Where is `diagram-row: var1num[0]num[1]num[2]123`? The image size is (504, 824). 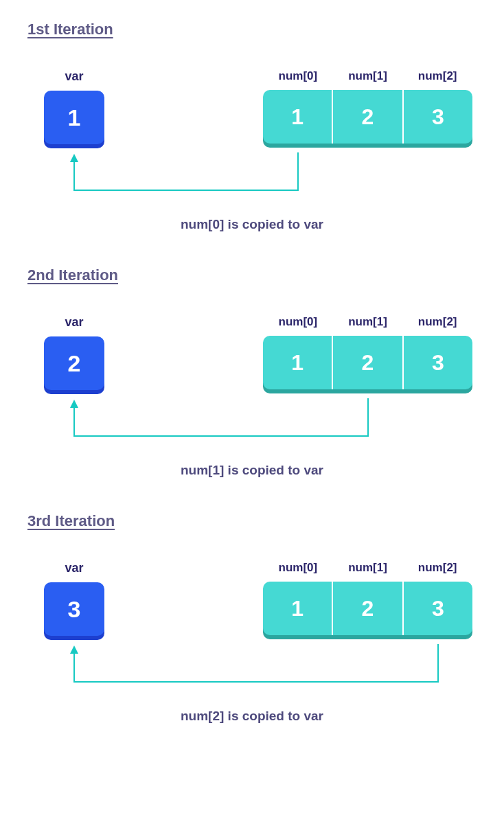 diagram-row: var1num[0]num[1]num[2]123 is located at coordinates (252, 115).